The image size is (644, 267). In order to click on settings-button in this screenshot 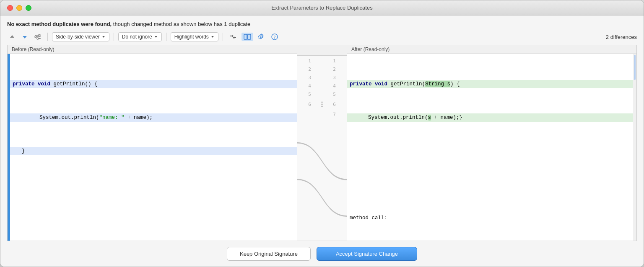, I will do `click(261, 37)`.